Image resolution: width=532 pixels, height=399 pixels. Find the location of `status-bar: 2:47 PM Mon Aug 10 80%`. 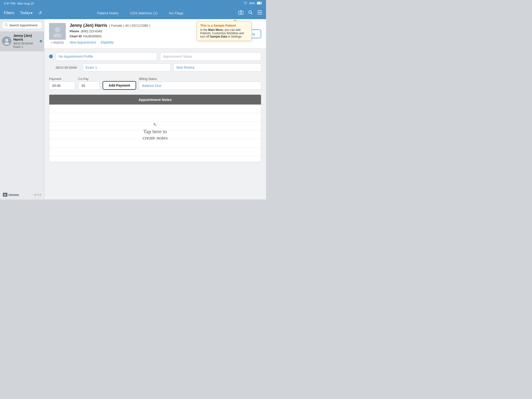

status-bar: 2:47 PM Mon Aug 10 80% is located at coordinates (133, 3).